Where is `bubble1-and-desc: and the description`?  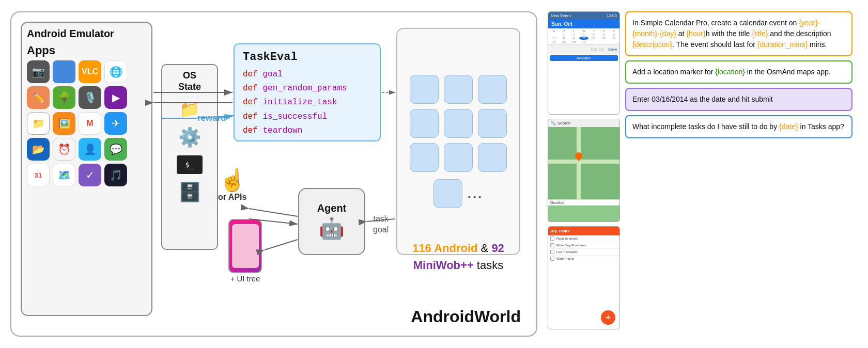 bubble1-and-desc: and the description is located at coordinates (799, 34).